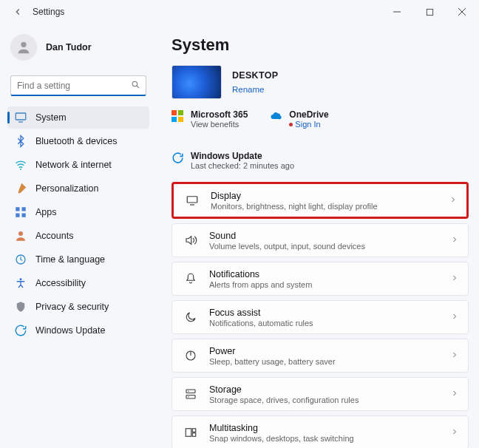 This screenshot has height=448, width=479. What do you see at coordinates (49, 12) in the screenshot?
I see `window-title: Settings` at bounding box center [49, 12].